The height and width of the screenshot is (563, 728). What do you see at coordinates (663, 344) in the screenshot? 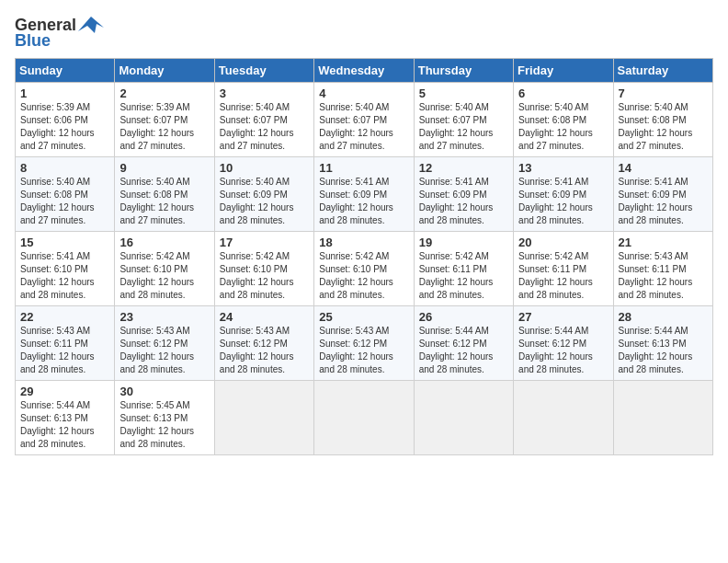
I see `calendar-cell: 28Sunrise: 5:44 AMSunset: 6:13 PMDayligh…` at bounding box center [663, 344].